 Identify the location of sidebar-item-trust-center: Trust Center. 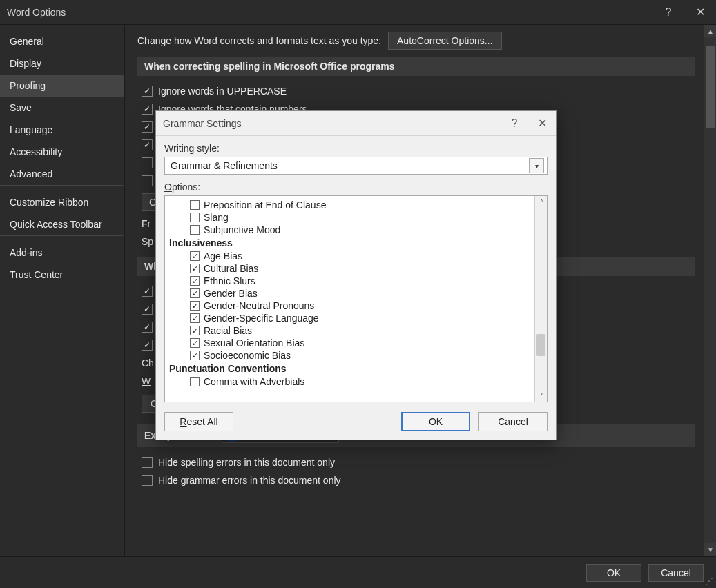
(62, 275).